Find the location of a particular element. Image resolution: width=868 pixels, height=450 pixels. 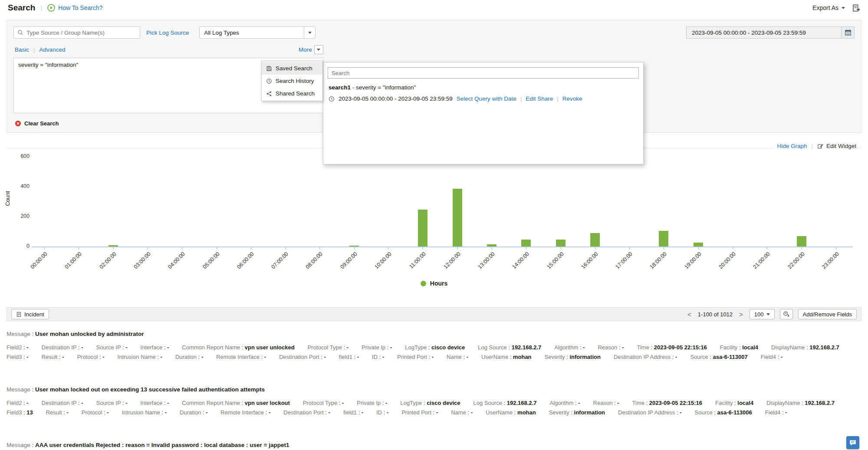

more-dropdown-button is located at coordinates (319, 49).